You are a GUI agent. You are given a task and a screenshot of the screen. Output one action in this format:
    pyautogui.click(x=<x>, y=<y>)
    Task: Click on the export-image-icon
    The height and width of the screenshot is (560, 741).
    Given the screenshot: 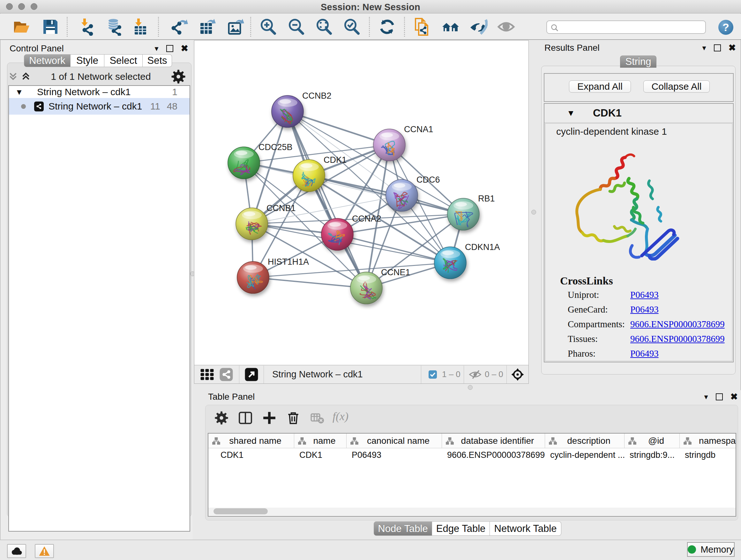 What is the action you would take?
    pyautogui.click(x=237, y=27)
    